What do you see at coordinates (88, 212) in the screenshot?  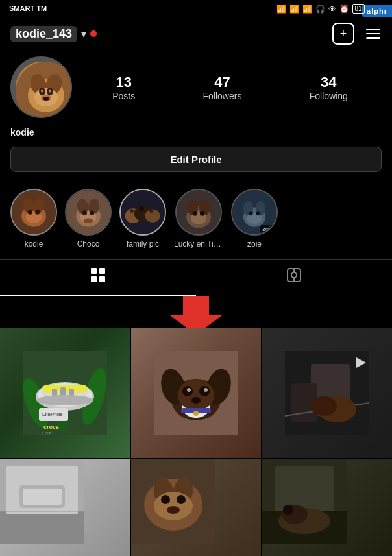 I see `highlight-circle-choco` at bounding box center [88, 212].